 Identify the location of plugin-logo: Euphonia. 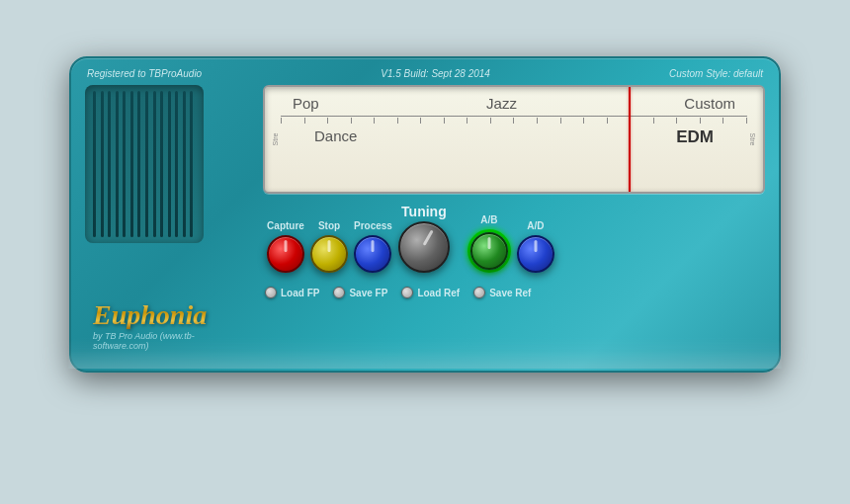
(170, 315).